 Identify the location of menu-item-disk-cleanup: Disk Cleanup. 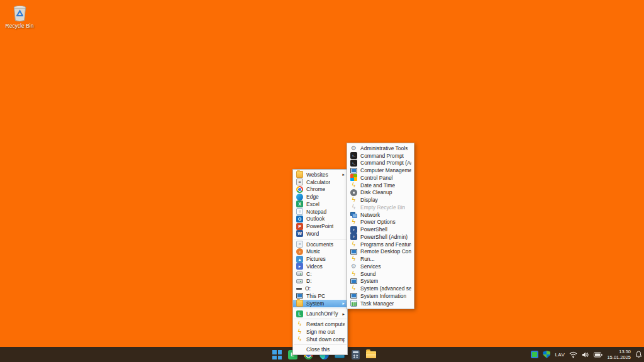
(380, 193).